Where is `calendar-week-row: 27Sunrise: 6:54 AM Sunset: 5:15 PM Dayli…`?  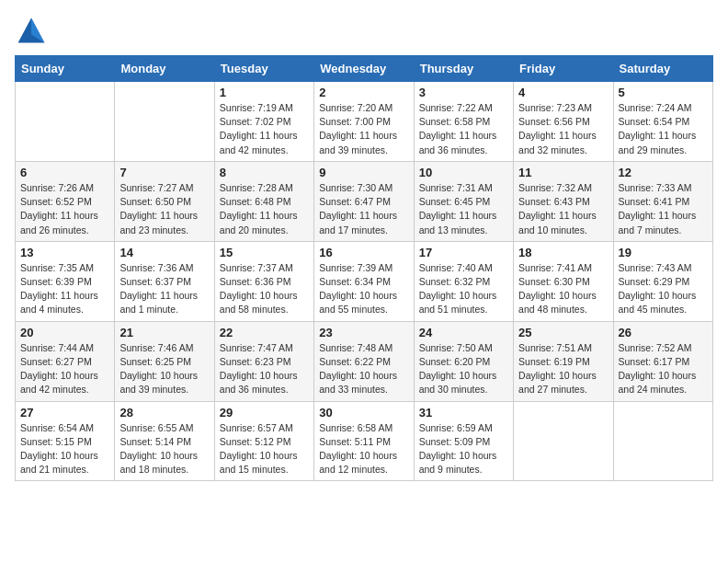 calendar-week-row: 27Sunrise: 6:54 AM Sunset: 5:15 PM Dayli… is located at coordinates (364, 442).